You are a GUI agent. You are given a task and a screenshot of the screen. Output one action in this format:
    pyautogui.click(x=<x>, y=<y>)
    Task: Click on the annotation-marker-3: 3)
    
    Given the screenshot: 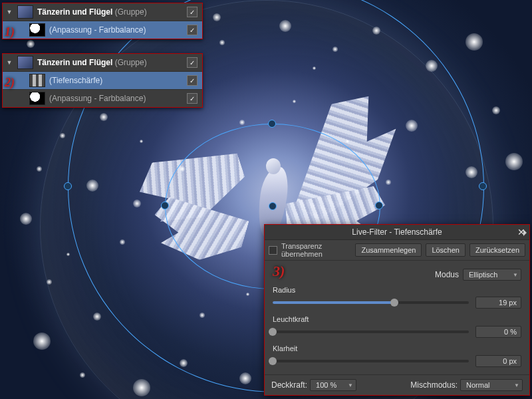 What is the action you would take?
    pyautogui.click(x=279, y=271)
    